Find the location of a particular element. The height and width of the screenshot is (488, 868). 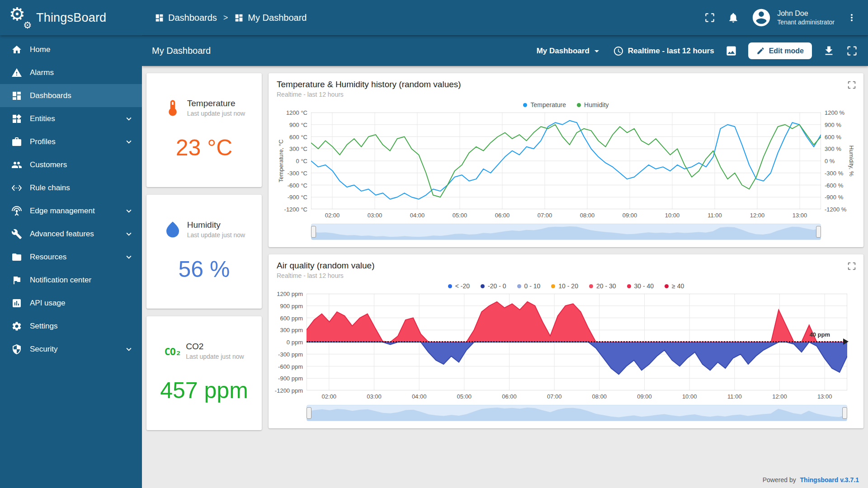

sidebar-item-label: Entities is located at coordinates (77, 119).